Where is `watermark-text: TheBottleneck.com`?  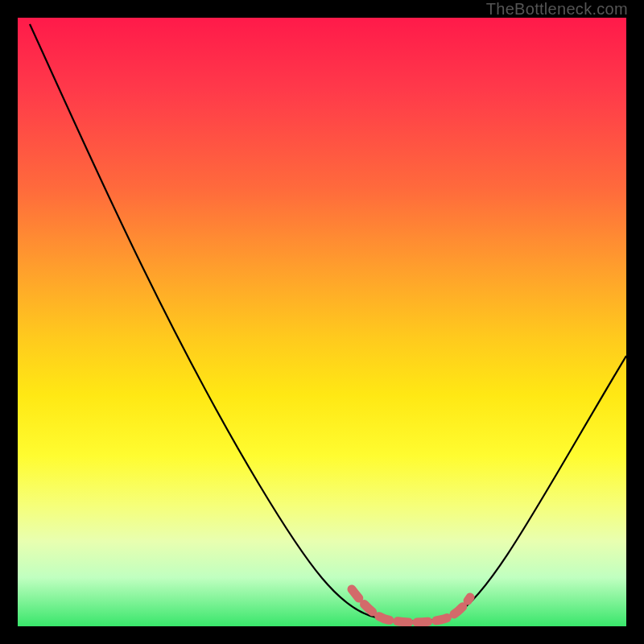 watermark-text: TheBottleneck.com is located at coordinates (557, 10).